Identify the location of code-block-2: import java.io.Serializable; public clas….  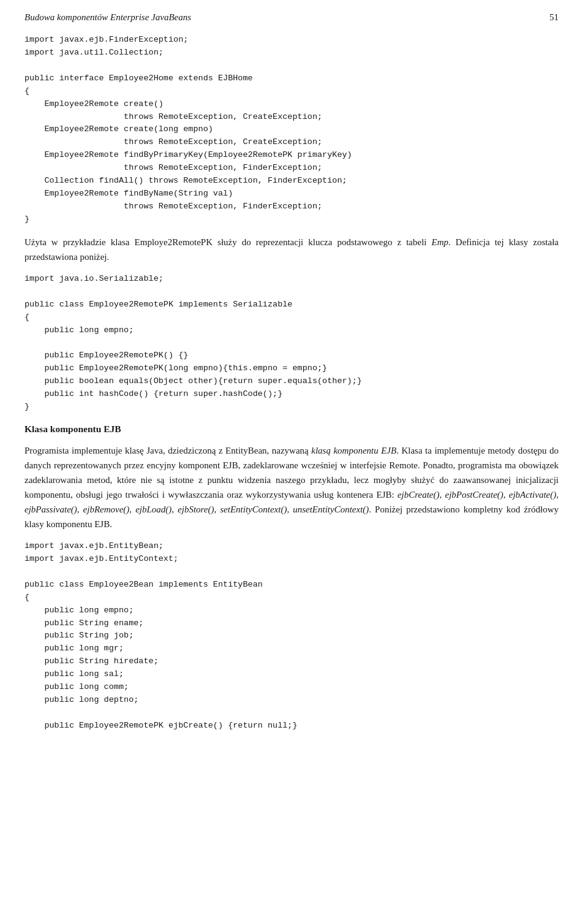
(292, 343).